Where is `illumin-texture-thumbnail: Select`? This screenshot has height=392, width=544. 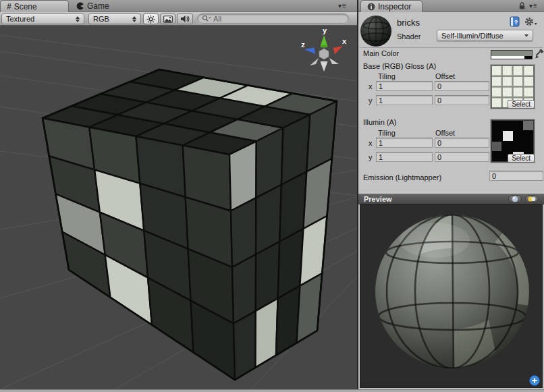 illumin-texture-thumbnail: Select is located at coordinates (513, 141).